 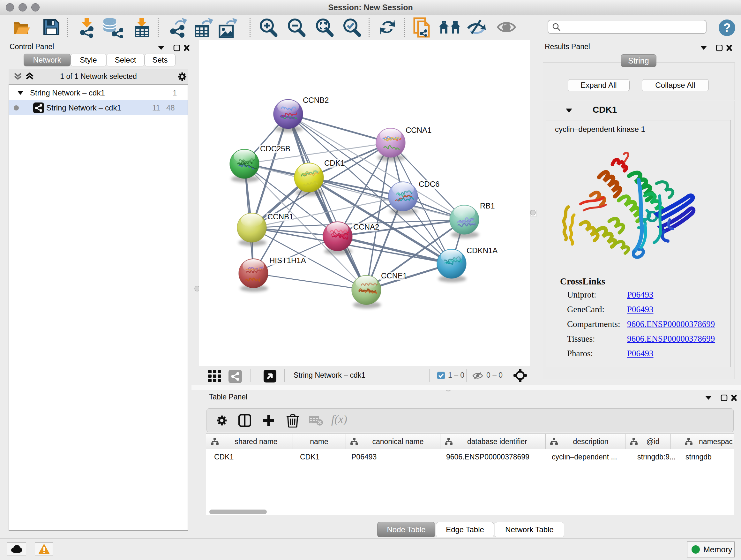 I want to click on svg-text: CCNA1, so click(x=419, y=130).